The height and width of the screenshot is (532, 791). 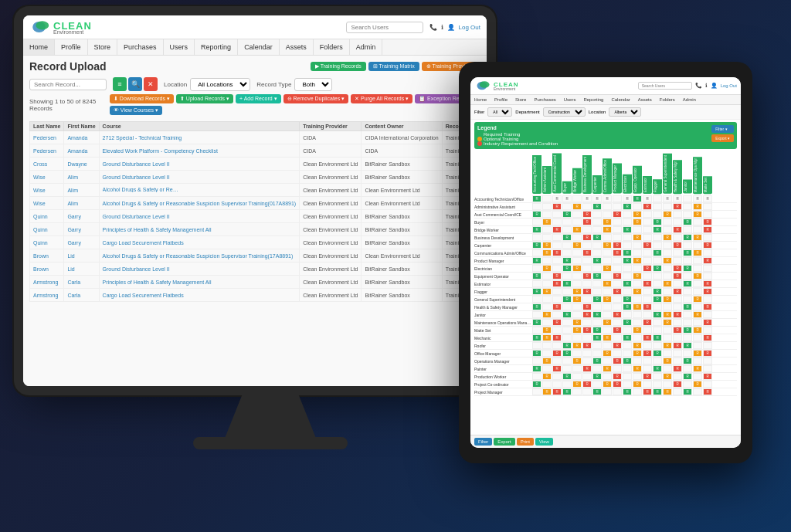 What do you see at coordinates (625, 112) in the screenshot?
I see `tablet-location-select: Alberta` at bounding box center [625, 112].